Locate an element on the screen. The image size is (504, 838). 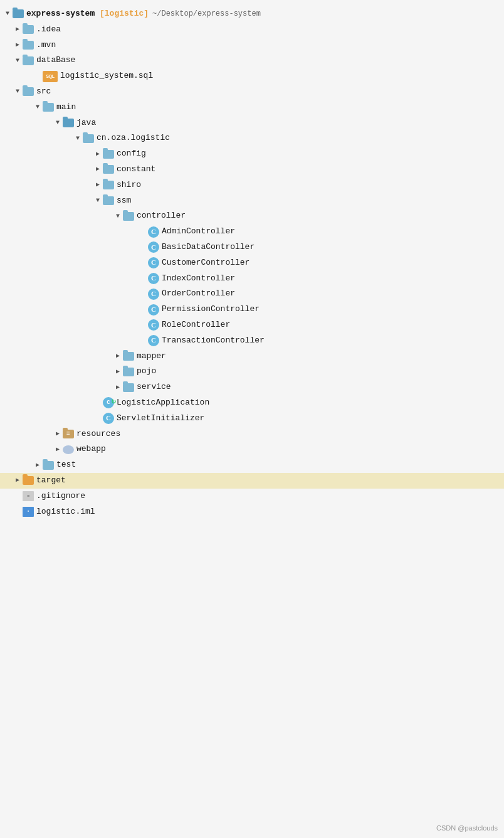
controller-arrow is located at coordinates (118, 216).